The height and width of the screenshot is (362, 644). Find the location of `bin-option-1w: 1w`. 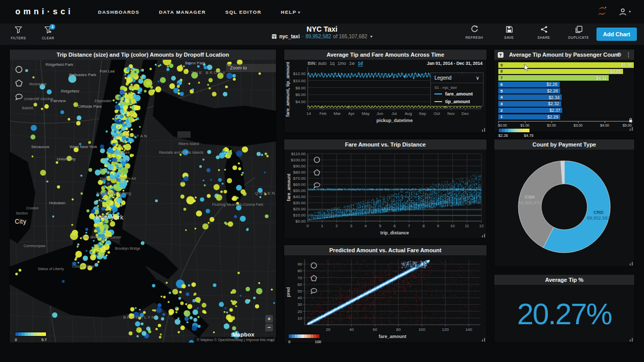

bin-option-1w: 1w is located at coordinates (352, 63).